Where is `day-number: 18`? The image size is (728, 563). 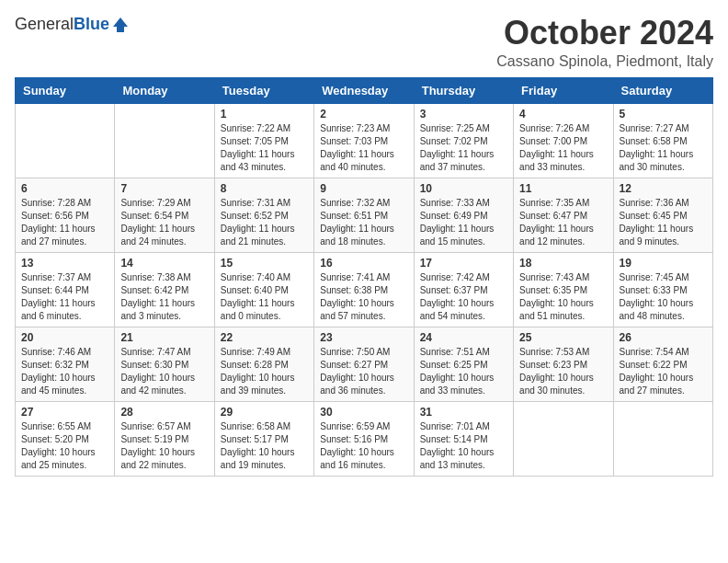 day-number: 18 is located at coordinates (563, 263).